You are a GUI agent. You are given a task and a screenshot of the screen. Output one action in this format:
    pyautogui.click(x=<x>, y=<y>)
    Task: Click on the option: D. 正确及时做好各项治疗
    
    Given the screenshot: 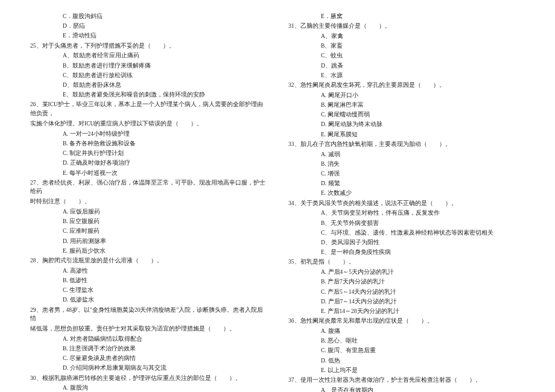 What is the action you would take?
    pyautogui.click(x=148, y=163)
    